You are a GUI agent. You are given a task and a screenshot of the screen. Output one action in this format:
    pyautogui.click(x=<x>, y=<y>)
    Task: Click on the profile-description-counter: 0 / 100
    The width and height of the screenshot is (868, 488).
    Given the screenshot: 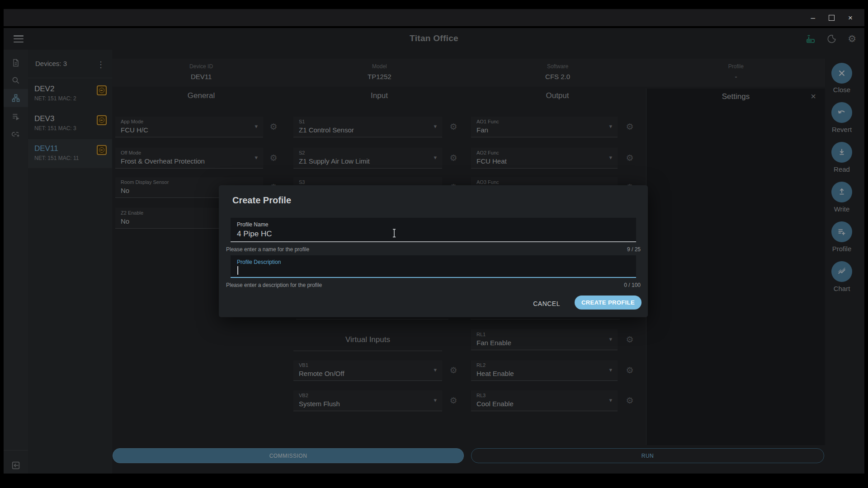 What is the action you would take?
    pyautogui.click(x=632, y=285)
    